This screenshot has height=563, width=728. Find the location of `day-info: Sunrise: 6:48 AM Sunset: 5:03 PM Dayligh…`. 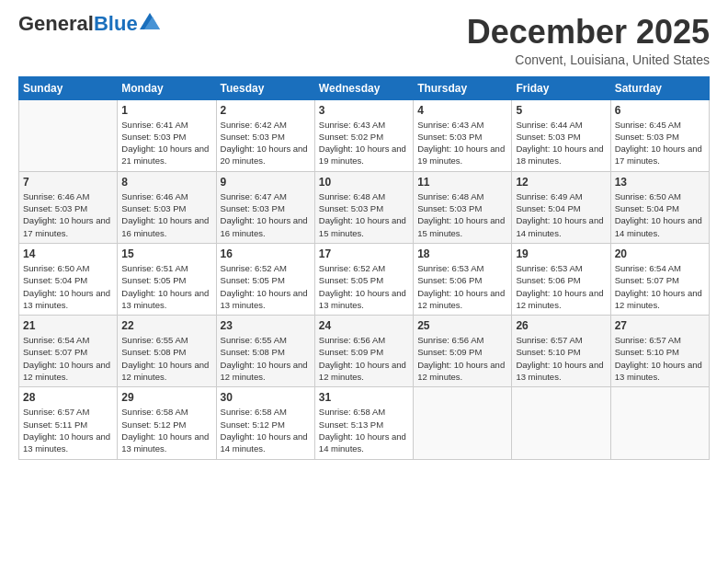

day-info: Sunrise: 6:48 AM Sunset: 5:03 PM Dayligh… is located at coordinates (462, 215).